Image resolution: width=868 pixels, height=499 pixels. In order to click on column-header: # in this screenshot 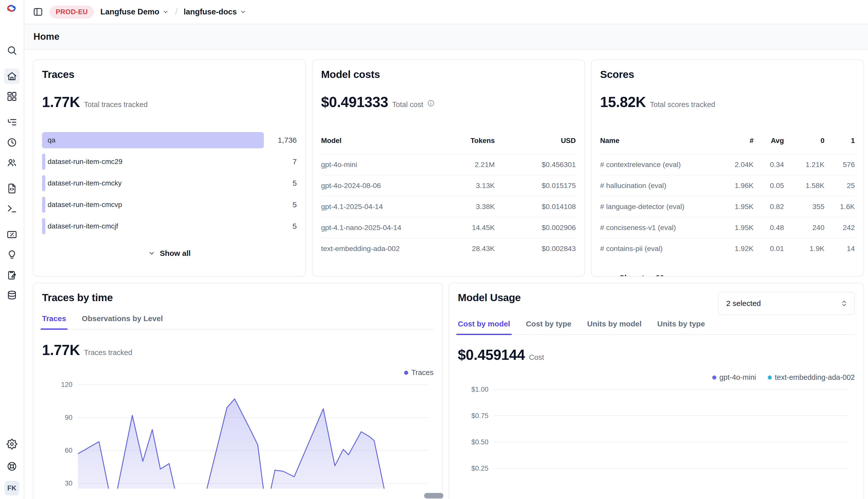, I will do `click(735, 145)`.